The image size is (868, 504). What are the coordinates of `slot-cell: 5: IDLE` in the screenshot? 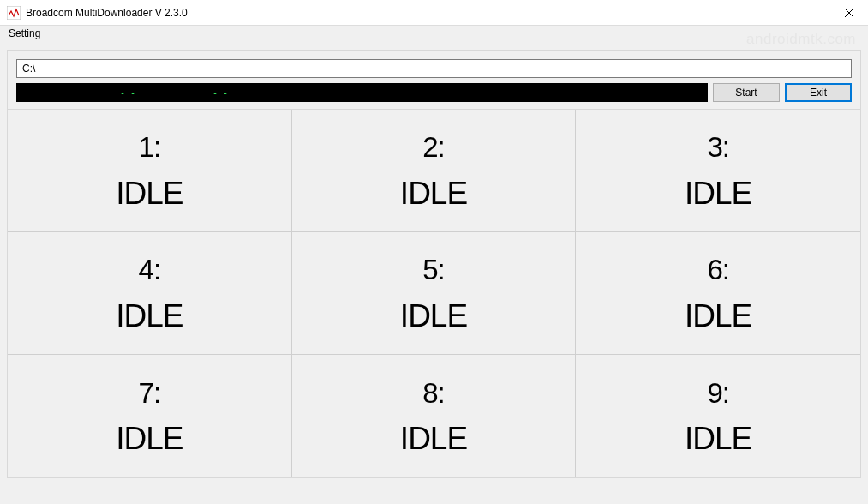 It's located at (434, 293).